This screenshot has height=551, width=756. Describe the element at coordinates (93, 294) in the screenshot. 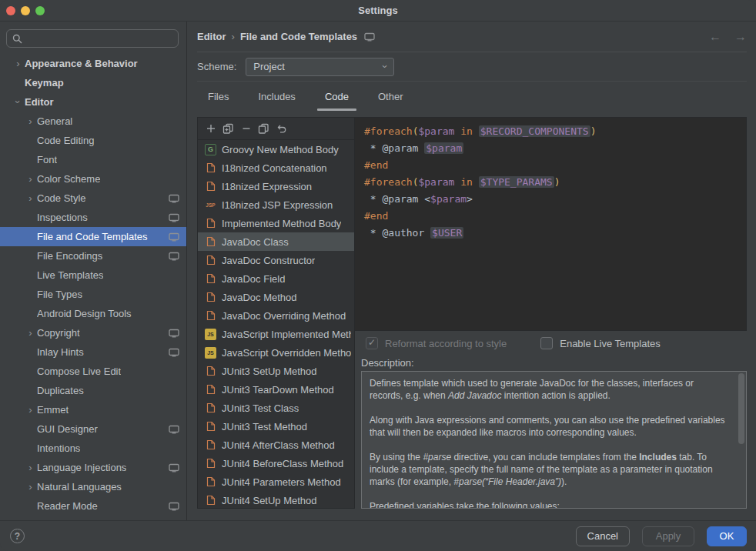

I see `sidebar-item-file-types: File Types` at that location.